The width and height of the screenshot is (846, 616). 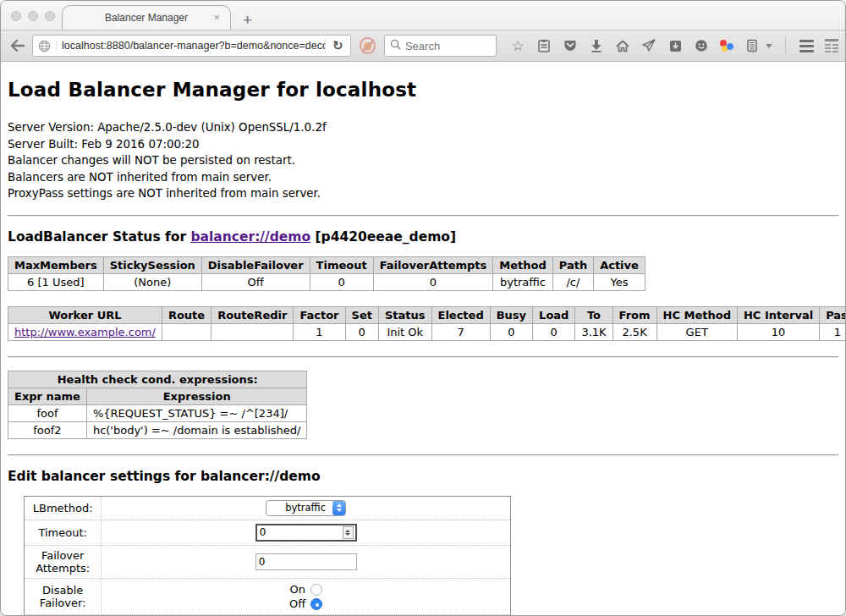 I want to click on cell-route, so click(x=186, y=332).